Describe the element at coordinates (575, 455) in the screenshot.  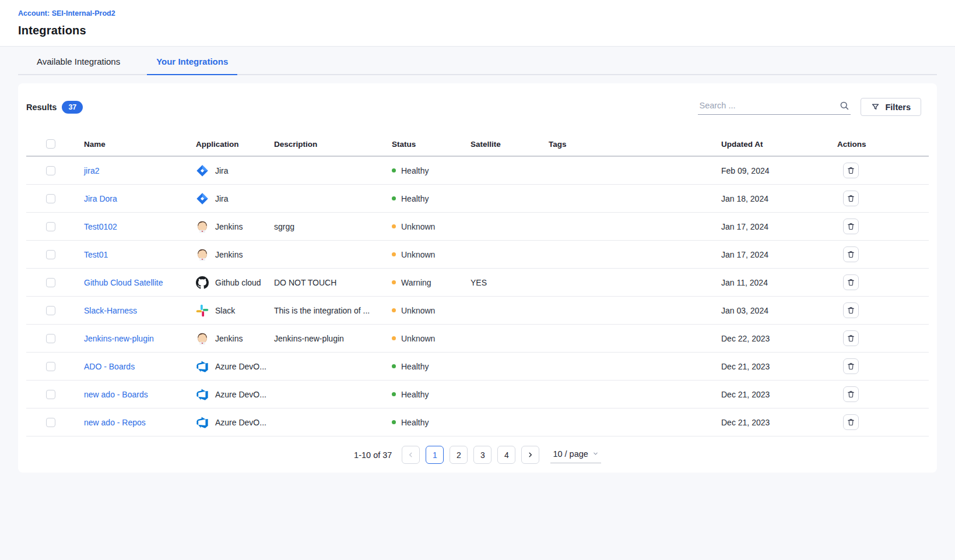
I see `page-size-select: 10 / page` at that location.